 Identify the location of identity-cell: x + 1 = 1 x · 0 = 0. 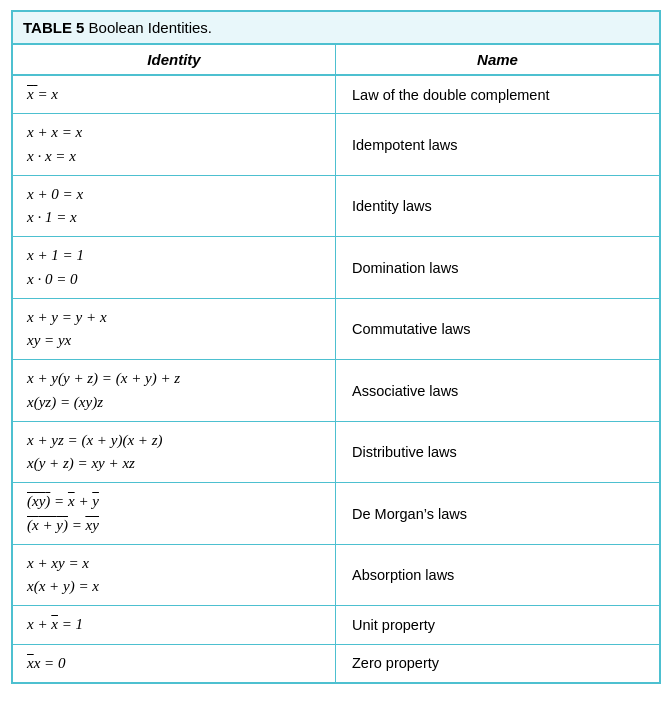
(174, 268).